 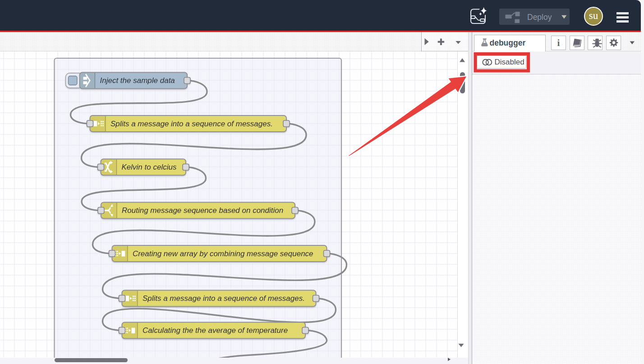 What do you see at coordinates (215, 330) in the screenshot?
I see `svg-text:Calculating the the average of: Calculating the the average of temperatu…` at bounding box center [215, 330].